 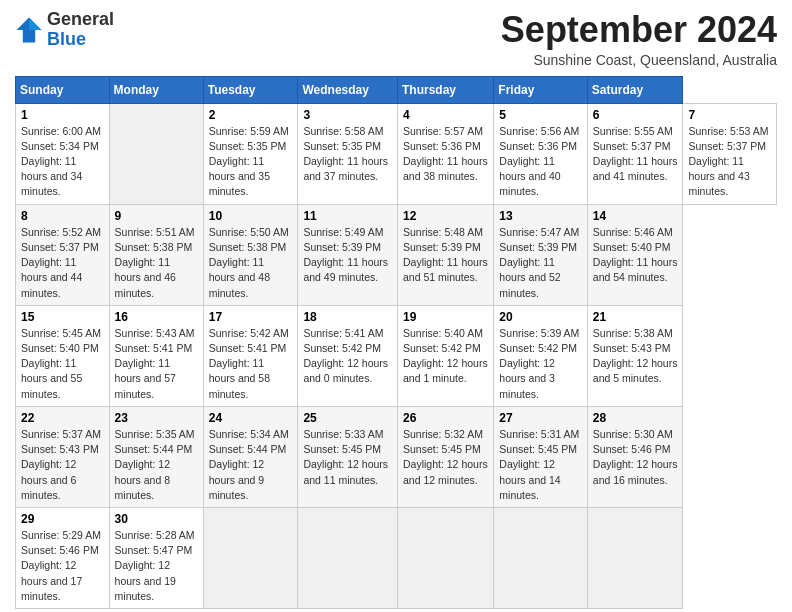 What do you see at coordinates (63, 356) in the screenshot?
I see `day-cell-15: 15Sunrise: 5:45 AMSunset: 5:40 PMDayligh…` at bounding box center [63, 356].